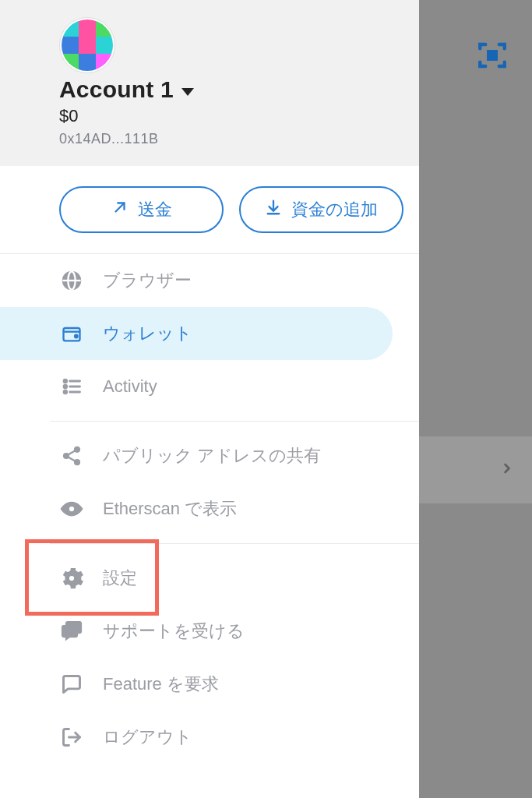 The height and width of the screenshot is (798, 532). What do you see at coordinates (196, 456) in the screenshot?
I see `menu-item-share-address: パブリック アドレスの共有` at bounding box center [196, 456].